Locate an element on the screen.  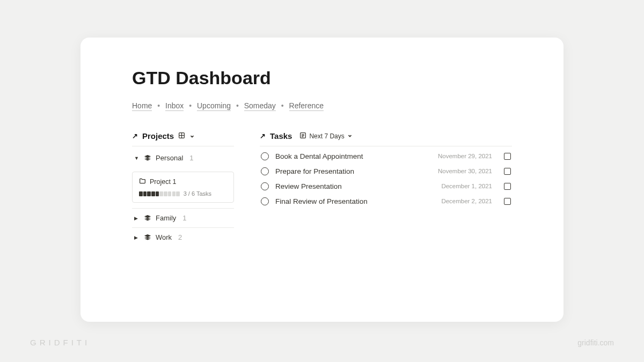
project-progress: 3 / 6 Tasks is located at coordinates (183, 194).